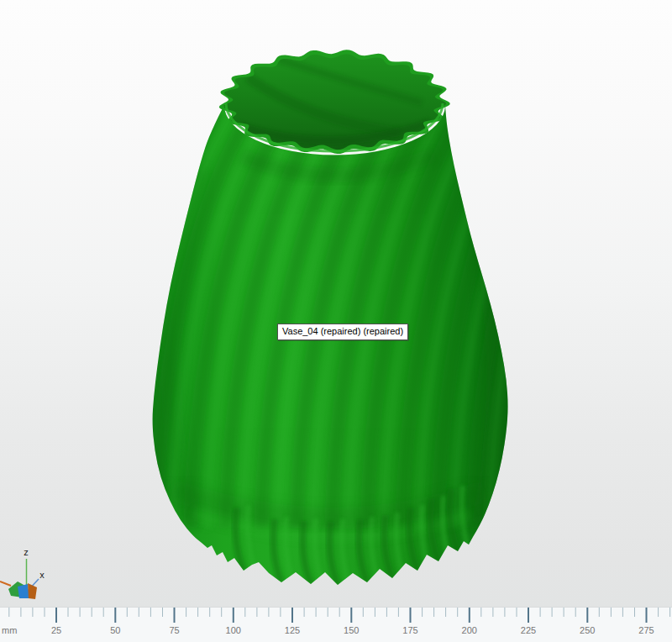  I want to click on ruler-unit-label: mm, so click(9, 630).